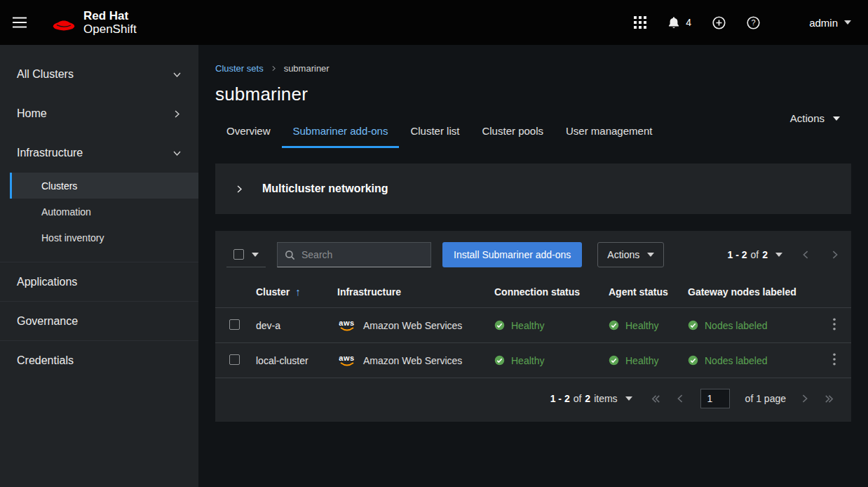 Image resolution: width=868 pixels, height=487 pixels. I want to click on column-header-checkbox, so click(231, 293).